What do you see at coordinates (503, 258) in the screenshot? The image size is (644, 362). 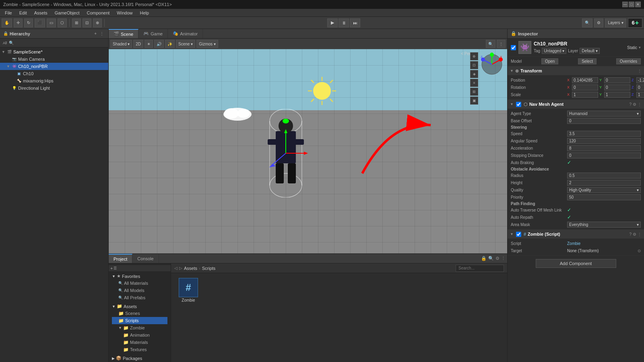 I see `bottom-more-btn: ⋮` at bounding box center [503, 258].